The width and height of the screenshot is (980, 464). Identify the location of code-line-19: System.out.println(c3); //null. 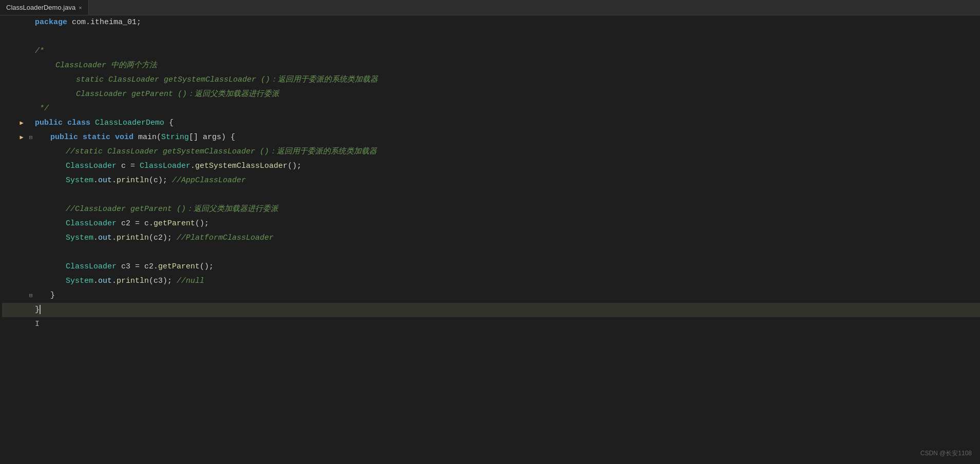
(491, 281).